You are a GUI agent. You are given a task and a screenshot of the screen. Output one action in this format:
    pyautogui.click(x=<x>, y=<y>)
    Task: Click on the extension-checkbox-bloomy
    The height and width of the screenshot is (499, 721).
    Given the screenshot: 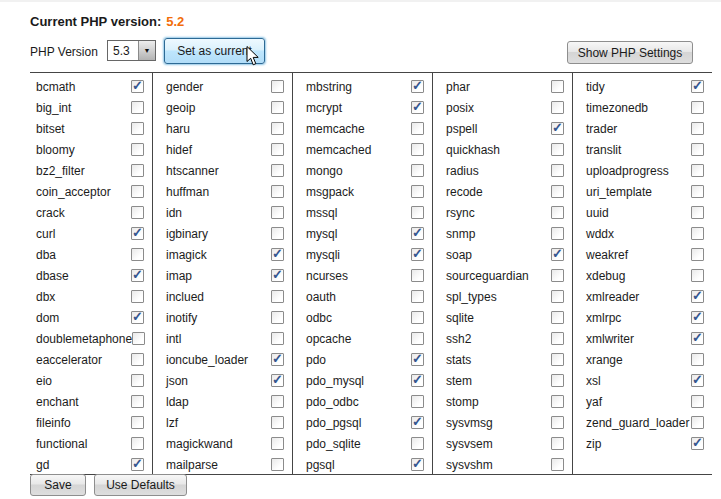 What is the action you would take?
    pyautogui.click(x=138, y=150)
    